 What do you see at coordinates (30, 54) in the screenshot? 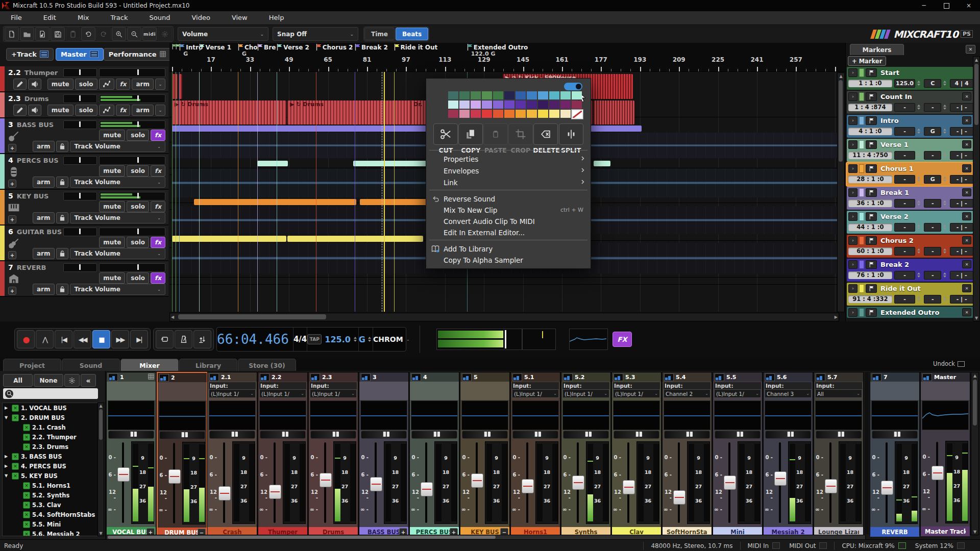
I see `add-track-button: +Track` at bounding box center [30, 54].